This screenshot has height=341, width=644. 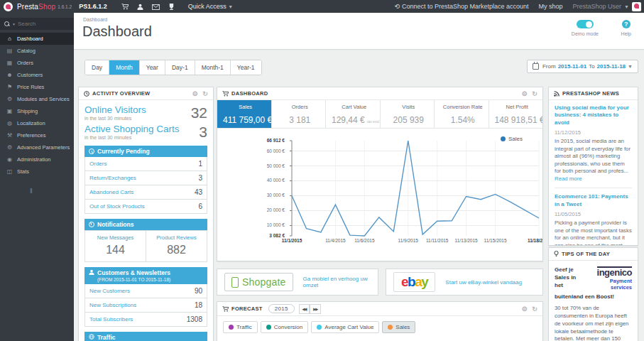 I want to click on quick-access-menu: Quick Access ▼, so click(x=210, y=6).